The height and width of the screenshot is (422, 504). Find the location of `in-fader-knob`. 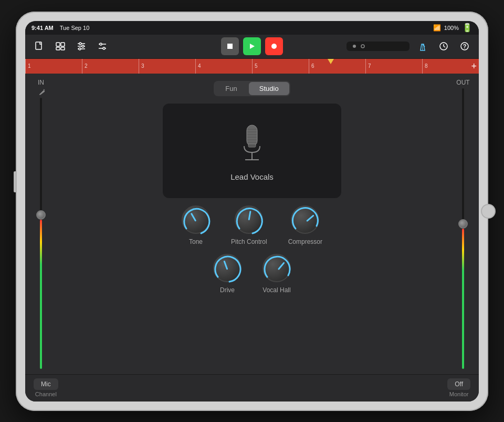

in-fader-knob is located at coordinates (41, 215).